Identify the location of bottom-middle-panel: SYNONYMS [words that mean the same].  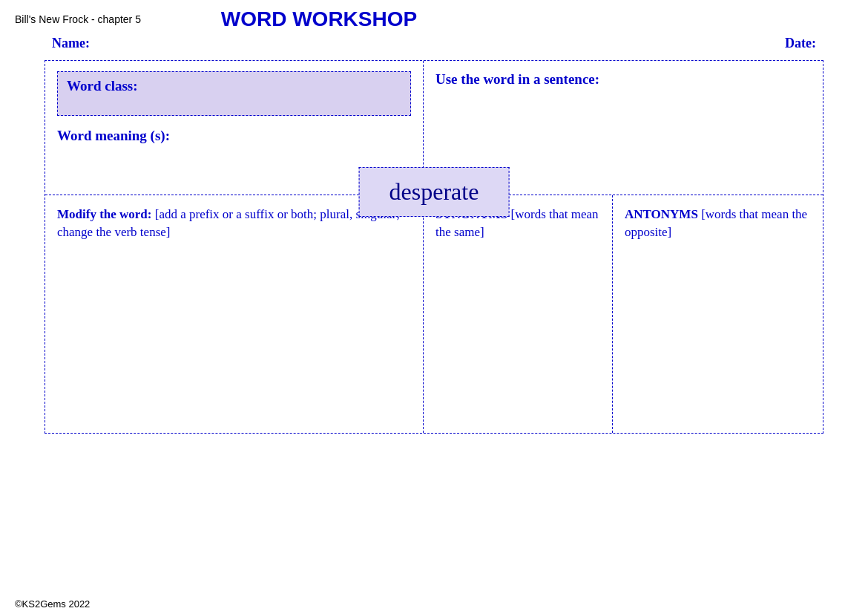
(518, 314).